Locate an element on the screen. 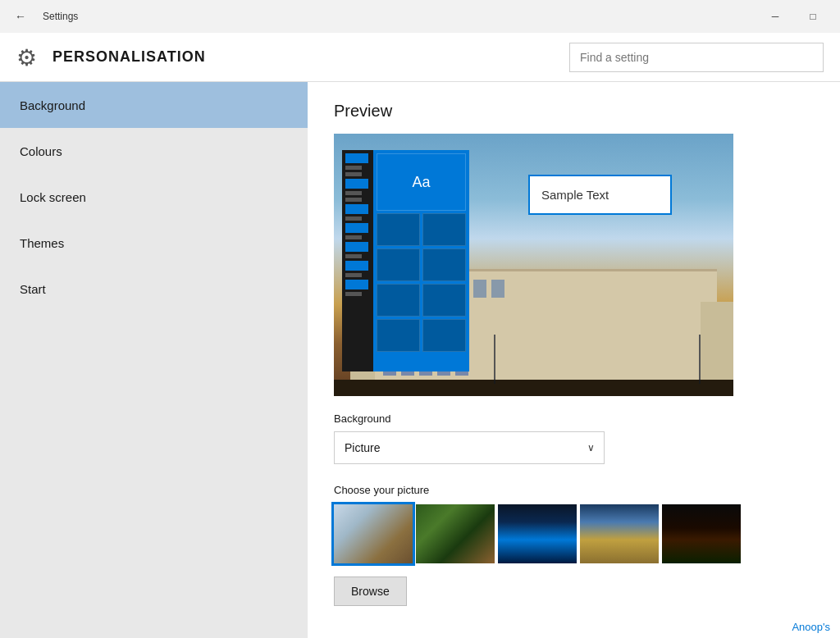  sidebar-item-start: Start is located at coordinates (154, 289).